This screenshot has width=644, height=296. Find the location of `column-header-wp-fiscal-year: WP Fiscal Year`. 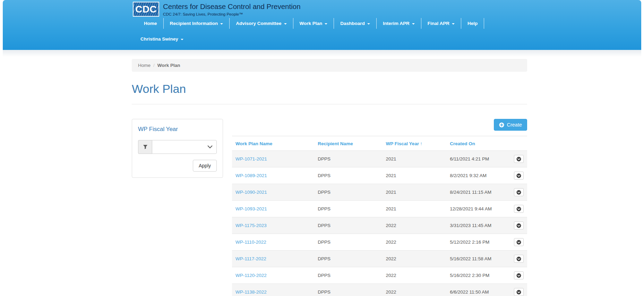

column-header-wp-fiscal-year: WP Fiscal Year is located at coordinates (403, 143).